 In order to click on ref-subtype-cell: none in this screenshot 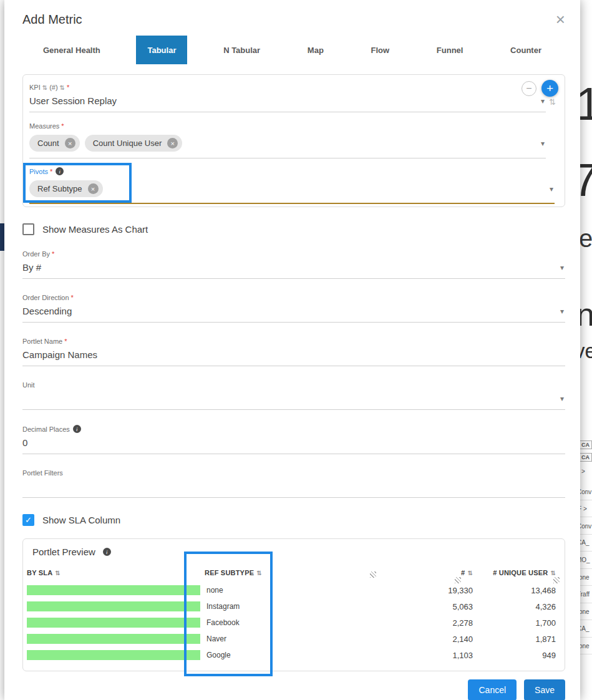, I will do `click(297, 590)`.